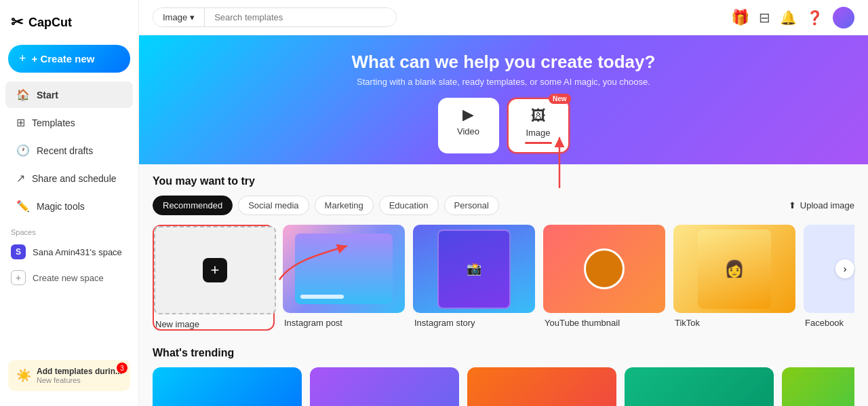 Image resolution: width=868 pixels, height=406 pixels. Describe the element at coordinates (542, 403) in the screenshot. I see `trending-card-text-design-label: Text to design:create now,` at that location.